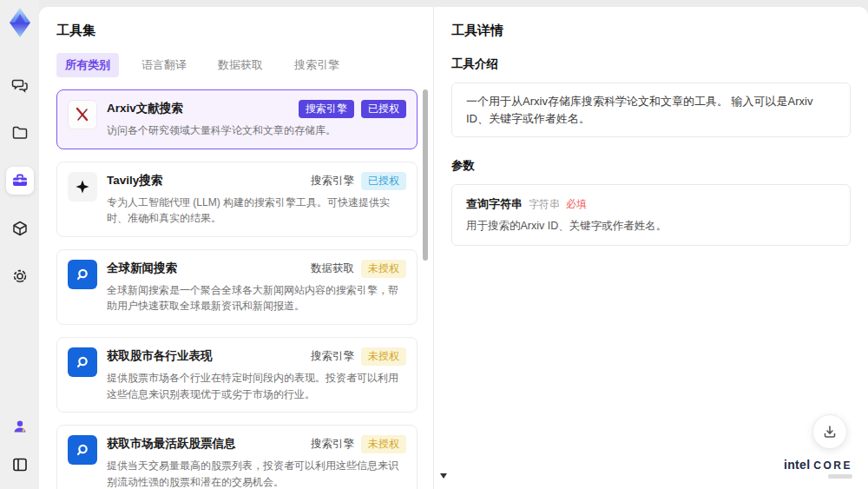  Describe the element at coordinates (237, 457) in the screenshot. I see `tool-card-most-active-stocks: 获取市场最活跃股票信息 搜索引擎 未授权 提供当天交易量最高的股票列表，投资者可…` at that location.